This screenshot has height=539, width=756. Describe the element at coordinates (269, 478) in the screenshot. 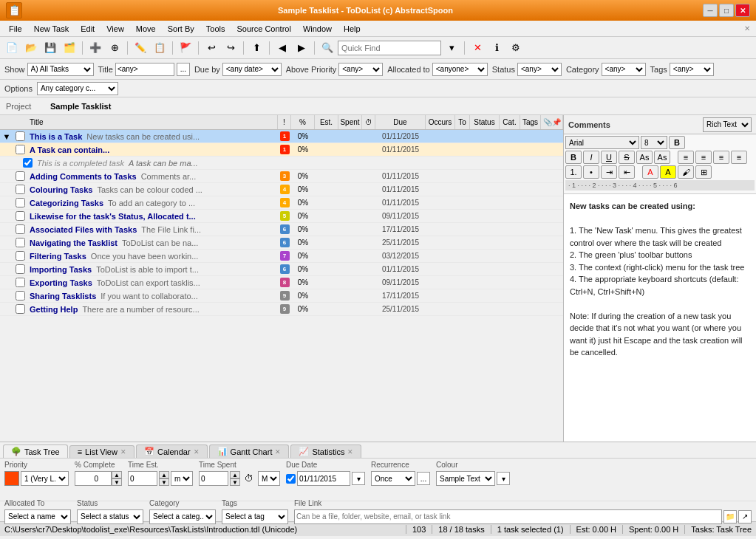

I see `time-spent-unit: M h d` at that location.